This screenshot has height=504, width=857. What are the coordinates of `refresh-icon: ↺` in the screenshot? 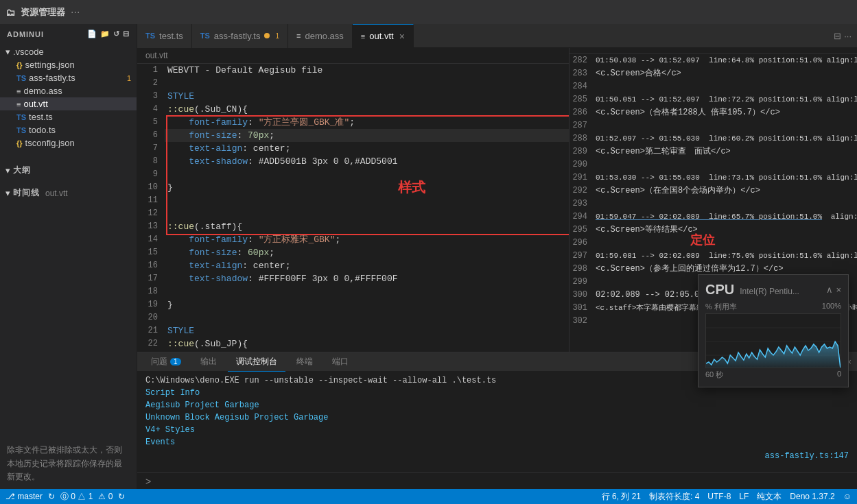 It's located at (117, 34).